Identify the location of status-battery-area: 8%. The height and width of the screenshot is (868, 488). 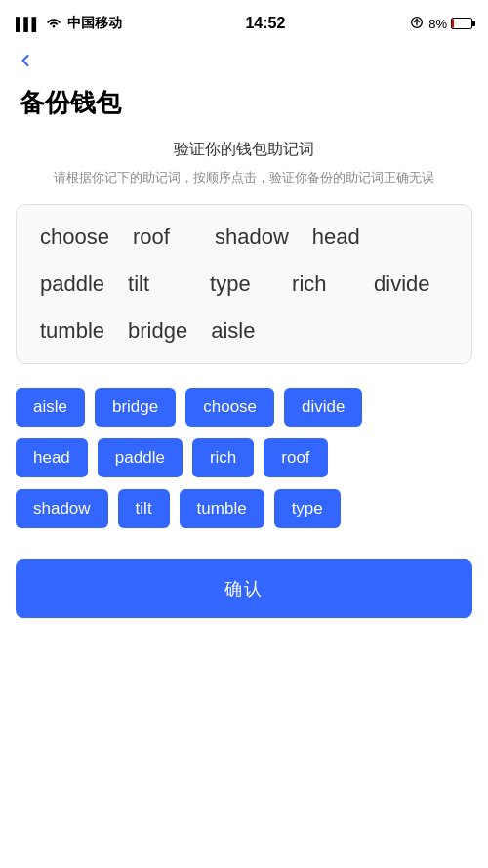
(441, 23).